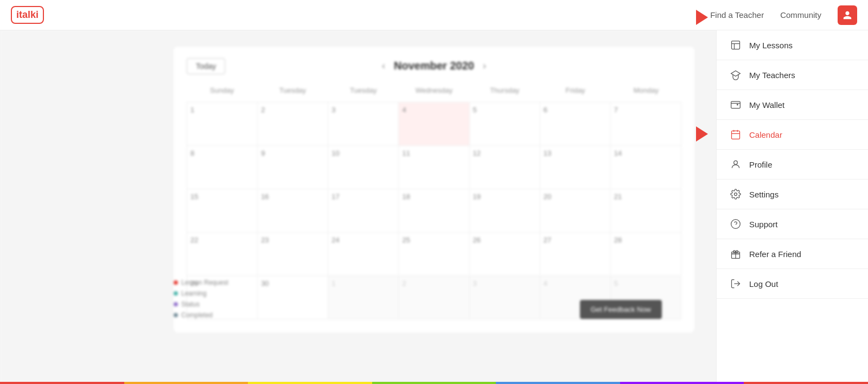  I want to click on table-row: 13, so click(576, 168).